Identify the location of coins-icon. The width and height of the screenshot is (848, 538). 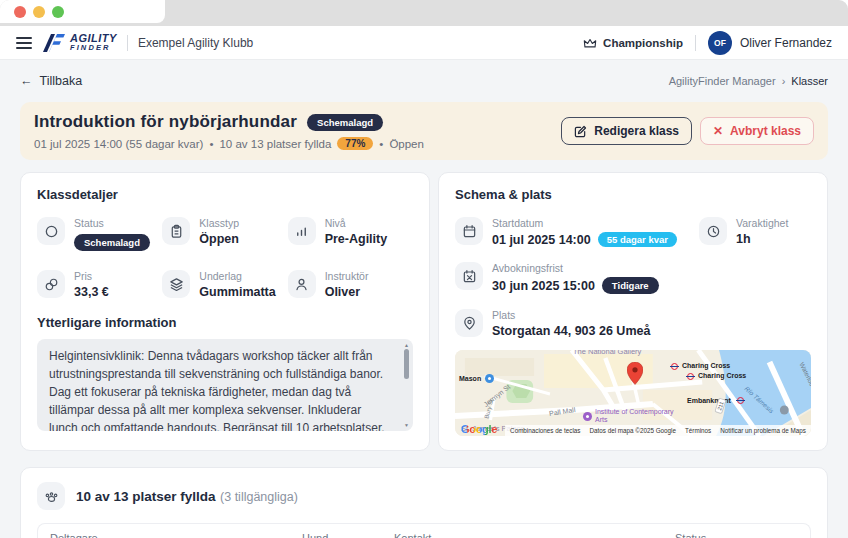
(51, 284).